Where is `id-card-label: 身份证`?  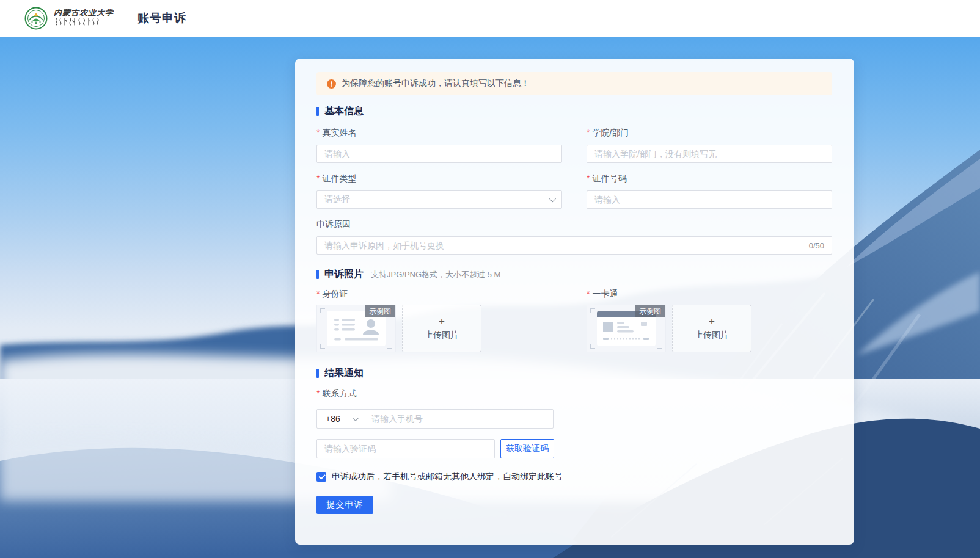 id-card-label: 身份证 is located at coordinates (335, 294).